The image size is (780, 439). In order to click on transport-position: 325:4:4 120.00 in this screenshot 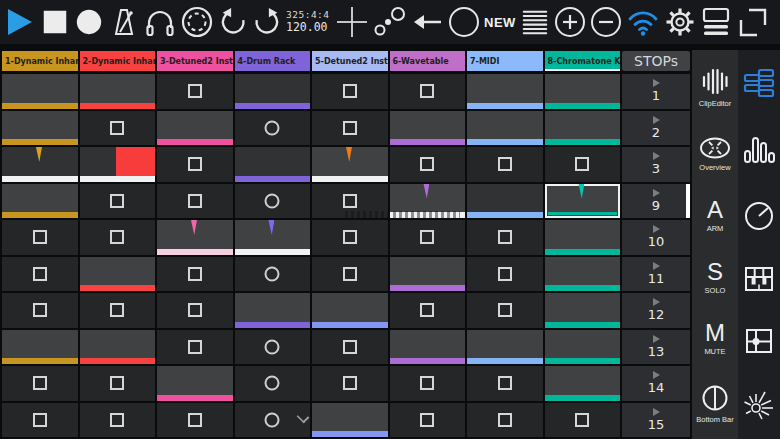, I will do `click(309, 22)`.